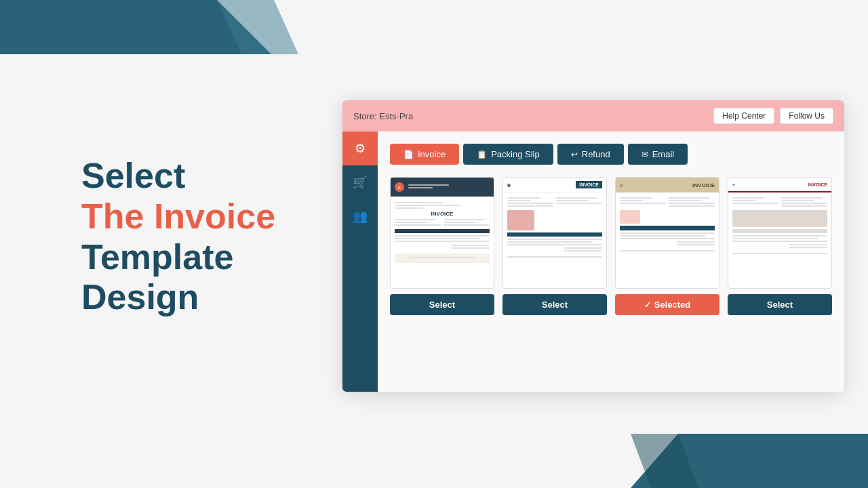 This screenshot has width=868, height=488. Describe the element at coordinates (418, 223) in the screenshot. I see `tmpl1-info-left` at that location.